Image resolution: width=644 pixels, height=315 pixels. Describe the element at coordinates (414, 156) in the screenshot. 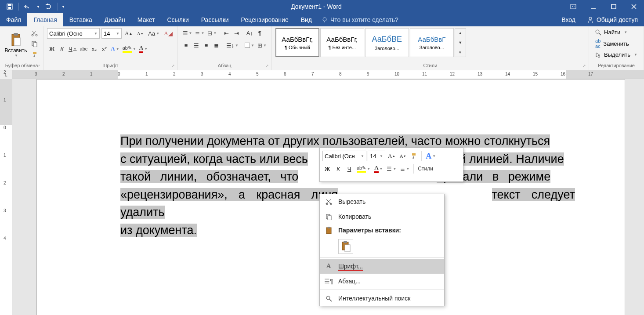

I see `mt-painter-button` at that location.